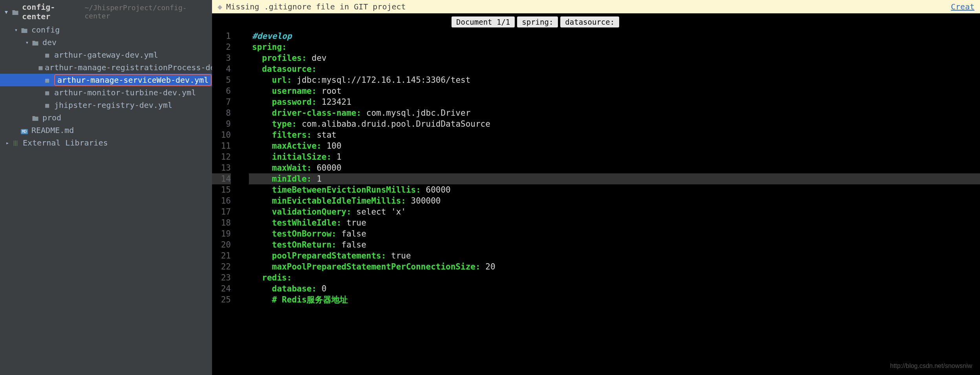  Describe the element at coordinates (931, 366) in the screenshot. I see `watermark: http://blog.csdn.net/snowsniw` at that location.